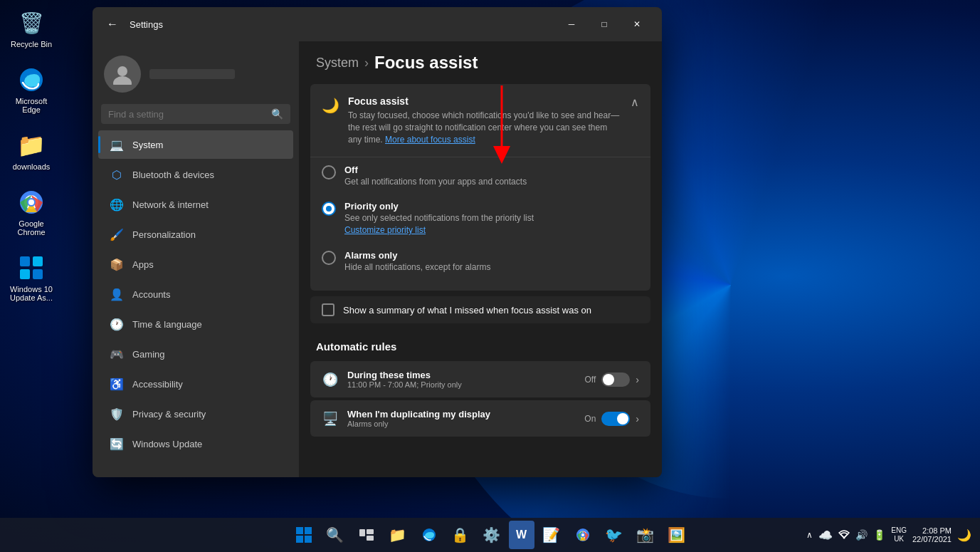 Image resolution: width=980 pixels, height=552 pixels. I want to click on rule-duplicating-title: When I'm duplicating my display, so click(461, 415).